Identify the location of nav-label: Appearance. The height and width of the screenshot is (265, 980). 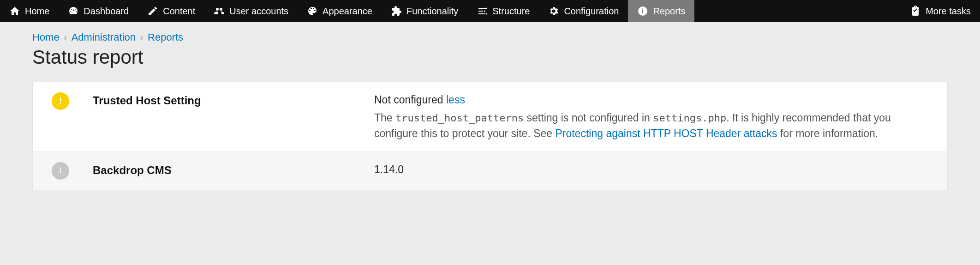
(347, 11).